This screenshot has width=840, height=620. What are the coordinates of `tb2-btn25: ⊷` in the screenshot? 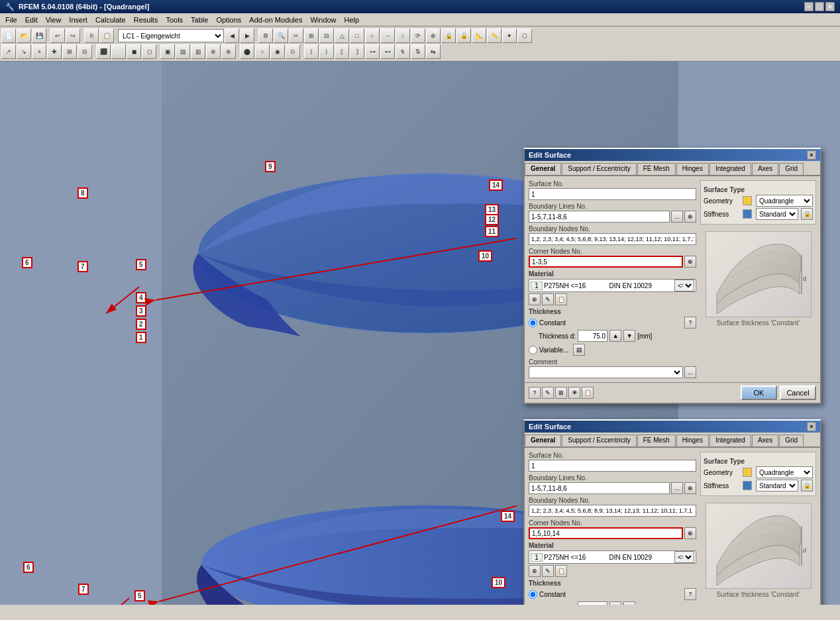 It's located at (388, 52).